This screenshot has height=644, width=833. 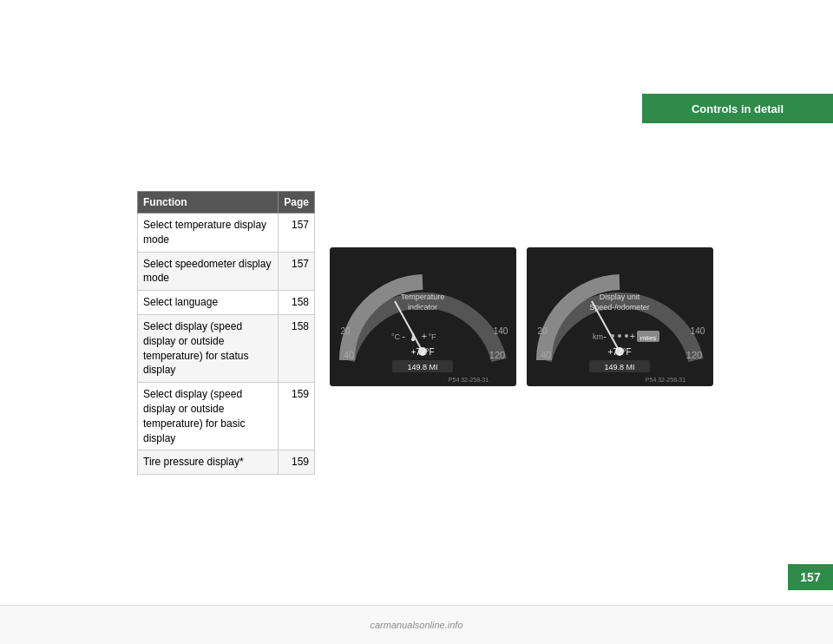 I want to click on table-row: Select language158, so click(x=226, y=303).